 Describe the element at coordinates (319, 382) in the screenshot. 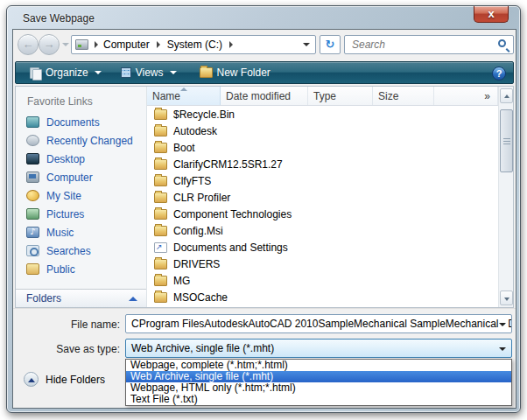

I see `file-type-dropdown: Webpage, complete (*.htm;*.html) Web Arc…` at that location.